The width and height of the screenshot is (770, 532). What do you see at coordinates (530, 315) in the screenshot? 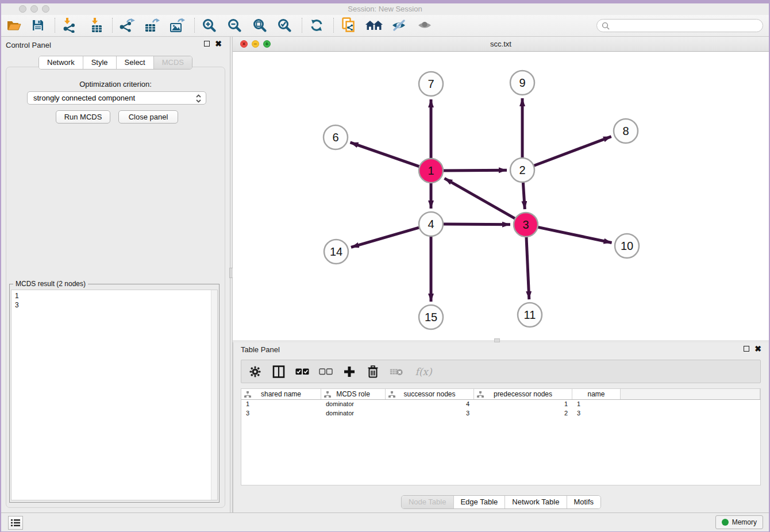
I see `node-label: 11` at bounding box center [530, 315].